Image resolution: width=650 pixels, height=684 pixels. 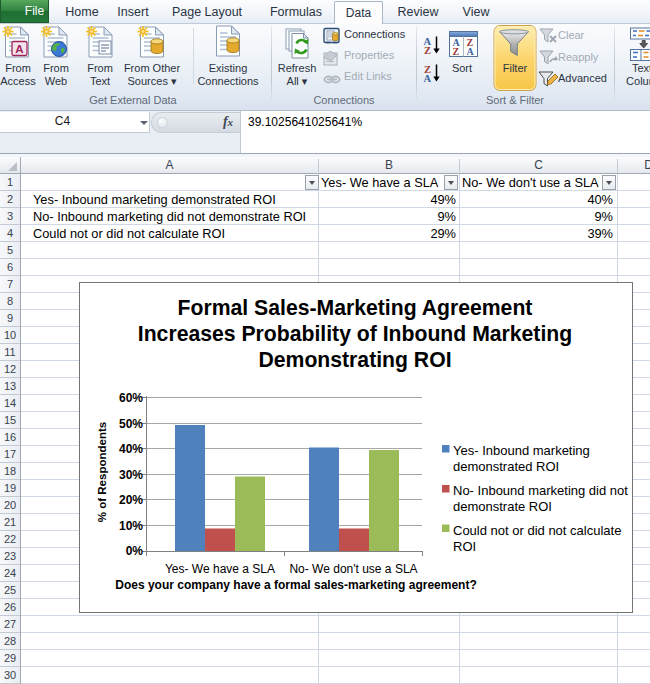 What do you see at coordinates (131, 424) in the screenshot?
I see `svg-text: 50%` at bounding box center [131, 424].